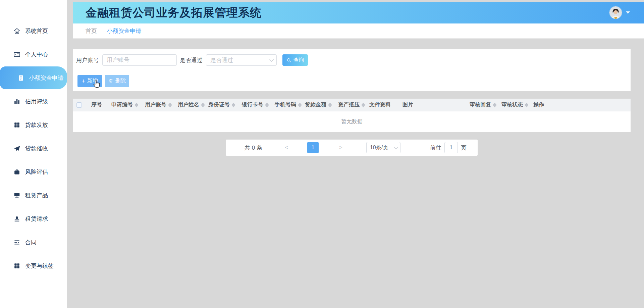 Image resolution: width=644 pixels, height=308 pixels. I want to click on sidebar-item-9: 合同, so click(34, 242).